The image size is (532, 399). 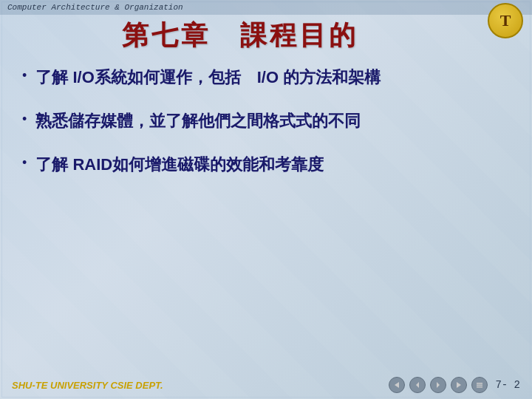 I want to click on footer-right: 7- 2, so click(x=454, y=385).